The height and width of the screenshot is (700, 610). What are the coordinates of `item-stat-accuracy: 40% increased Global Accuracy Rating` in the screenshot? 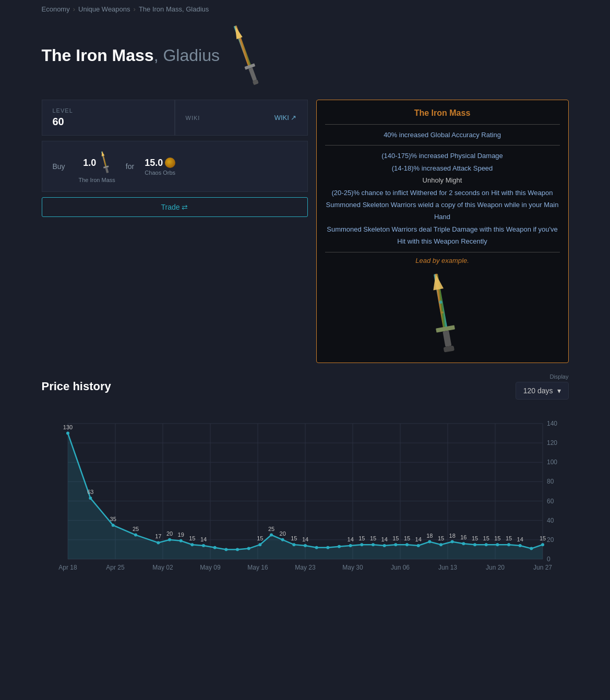 It's located at (442, 135).